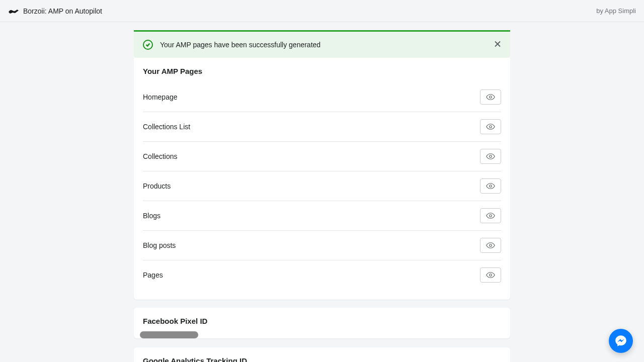 The width and height of the screenshot is (644, 362). What do you see at coordinates (159, 245) in the screenshot?
I see `page-label: Blog posts` at bounding box center [159, 245].